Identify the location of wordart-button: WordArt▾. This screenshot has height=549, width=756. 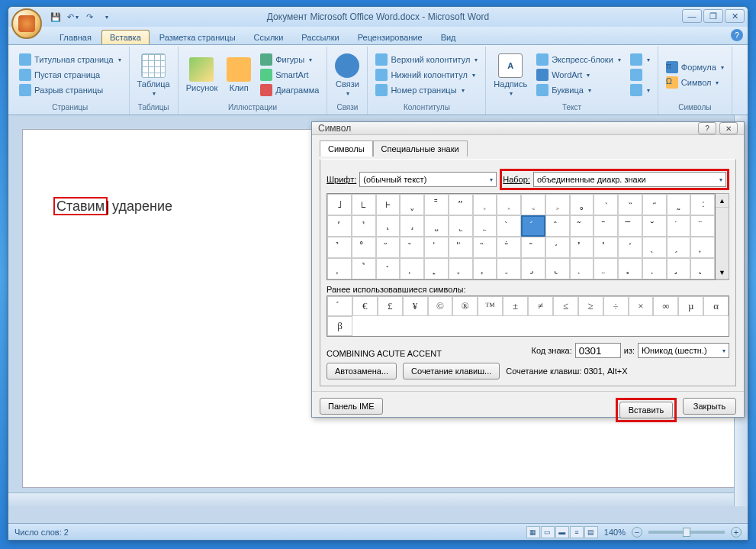
(578, 75).